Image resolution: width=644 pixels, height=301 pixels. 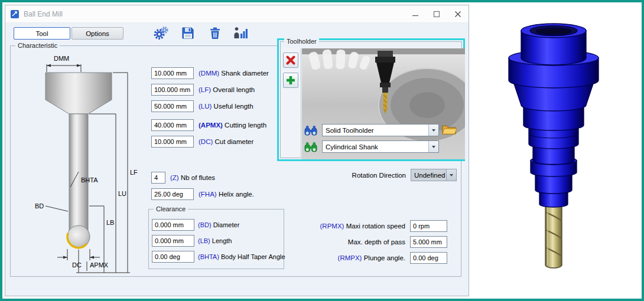 What do you see at coordinates (188, 33) in the screenshot?
I see `save-icon` at bounding box center [188, 33].